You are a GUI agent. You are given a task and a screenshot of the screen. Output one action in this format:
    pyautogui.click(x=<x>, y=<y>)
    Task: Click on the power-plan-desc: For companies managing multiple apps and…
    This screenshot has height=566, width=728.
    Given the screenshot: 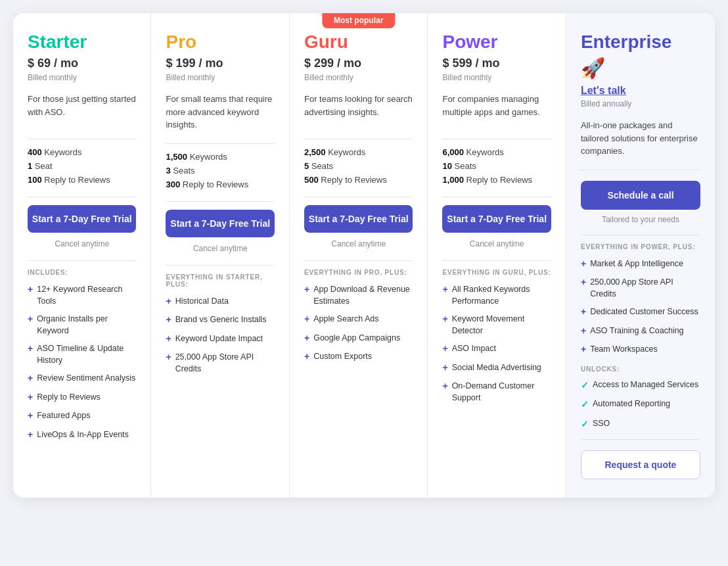 What is the action you would take?
    pyautogui.click(x=497, y=110)
    